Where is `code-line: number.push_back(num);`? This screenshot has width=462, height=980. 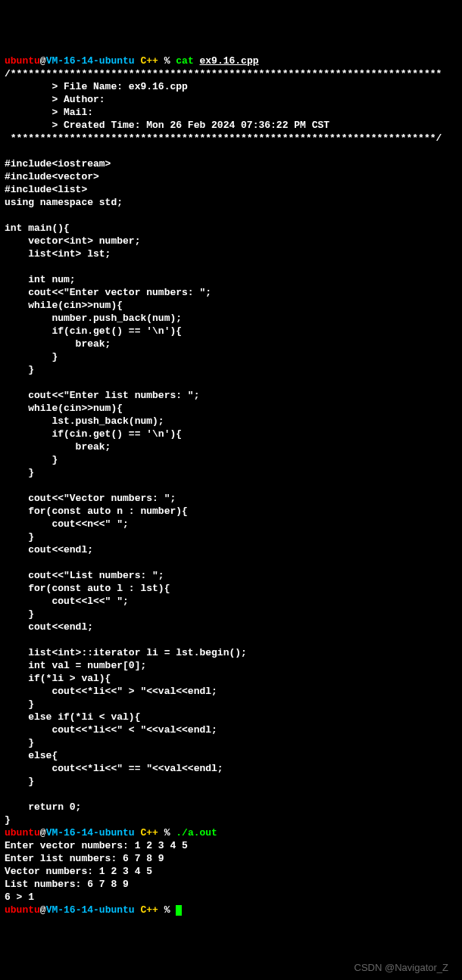
code-line: number.push_back(num); is located at coordinates (93, 318).